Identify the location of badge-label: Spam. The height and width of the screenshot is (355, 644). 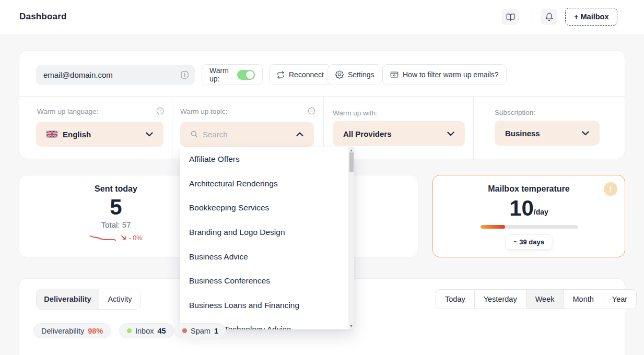
(201, 331).